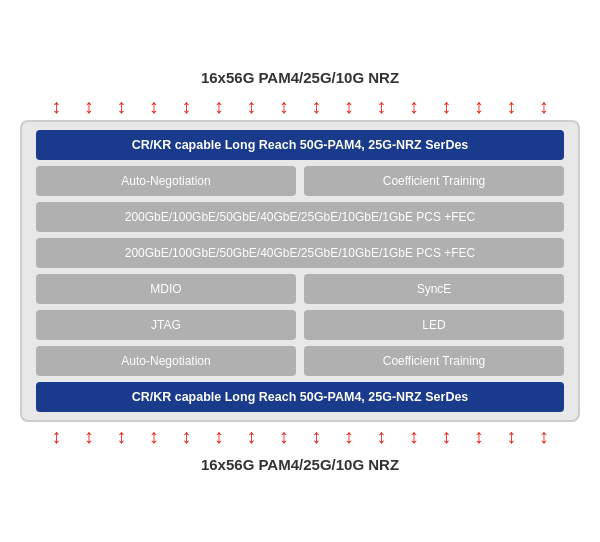  What do you see at coordinates (56, 106) in the screenshot?
I see `arrow-1: ↕` at bounding box center [56, 106].